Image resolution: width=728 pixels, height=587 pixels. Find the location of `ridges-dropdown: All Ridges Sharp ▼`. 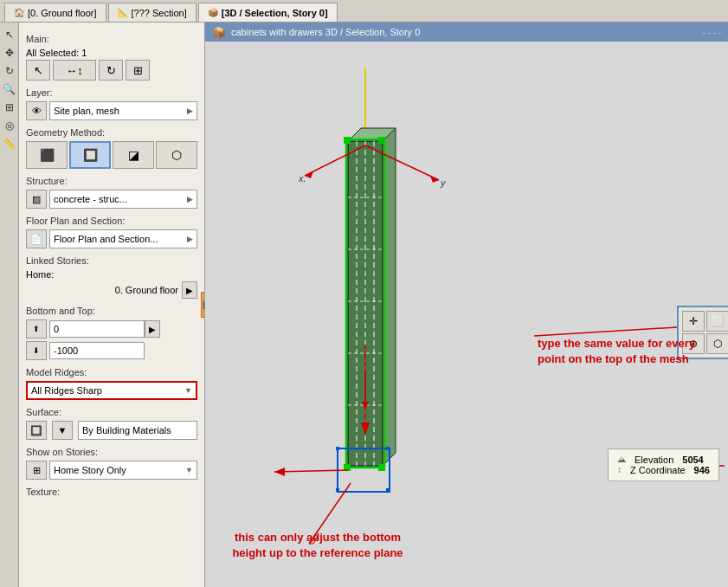

ridges-dropdown: All Ridges Sharp ▼ is located at coordinates (112, 390).